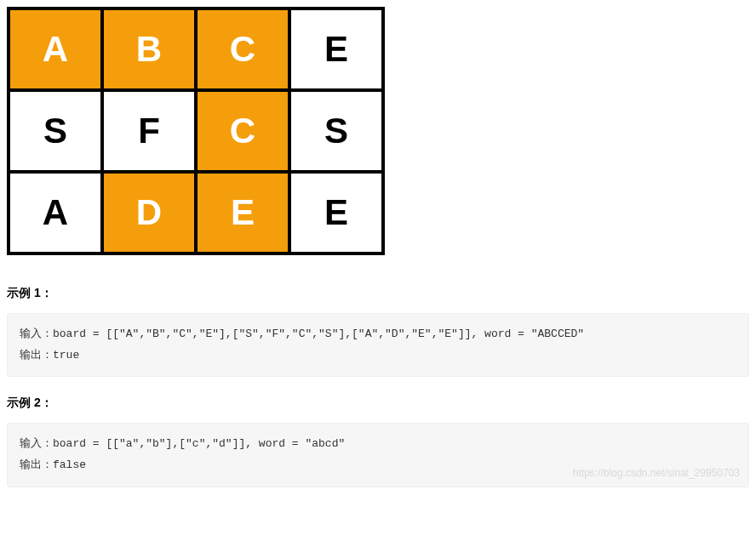 This screenshot has width=756, height=558. Describe the element at coordinates (318, 333) in the screenshot. I see `input-code: board = [["A","B","C","E"],["S","F","C",…` at that location.